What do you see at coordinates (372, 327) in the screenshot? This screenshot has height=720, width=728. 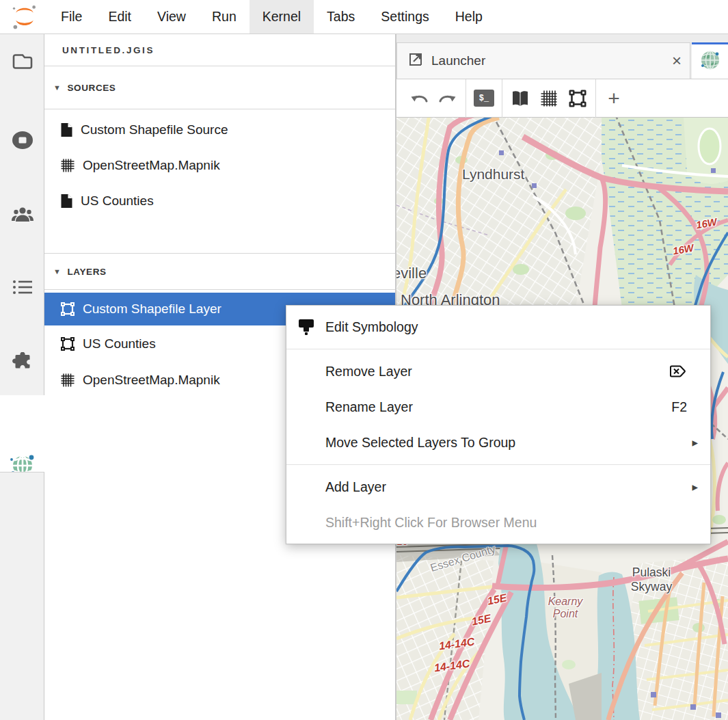 I see `menu-item-label: Edit Symbology` at bounding box center [372, 327].